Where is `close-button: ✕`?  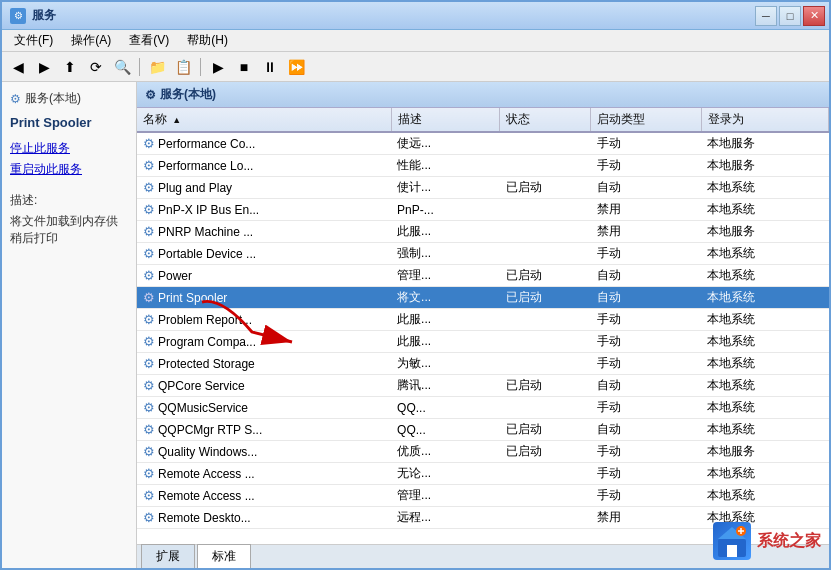 close-button: ✕ is located at coordinates (814, 16).